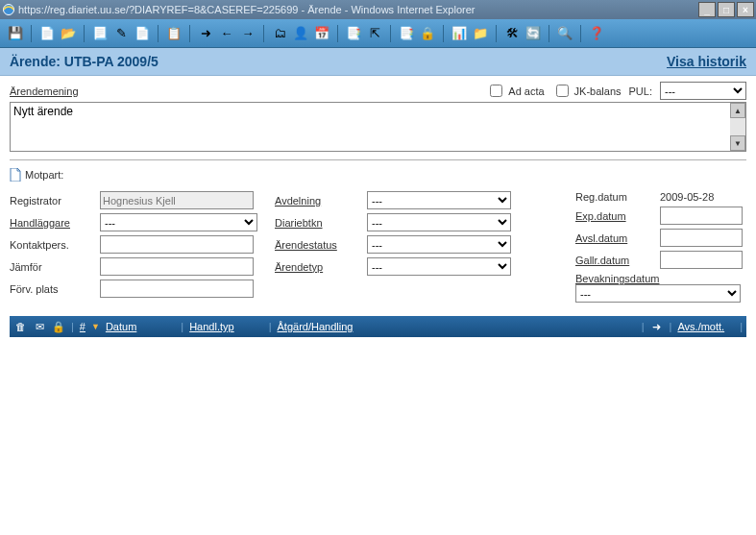  I want to click on jamfor-field, so click(177, 267).